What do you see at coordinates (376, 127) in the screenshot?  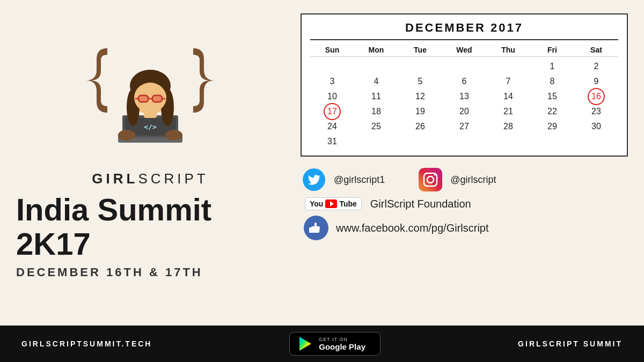 I see `cal-cell-25: 25` at bounding box center [376, 127].